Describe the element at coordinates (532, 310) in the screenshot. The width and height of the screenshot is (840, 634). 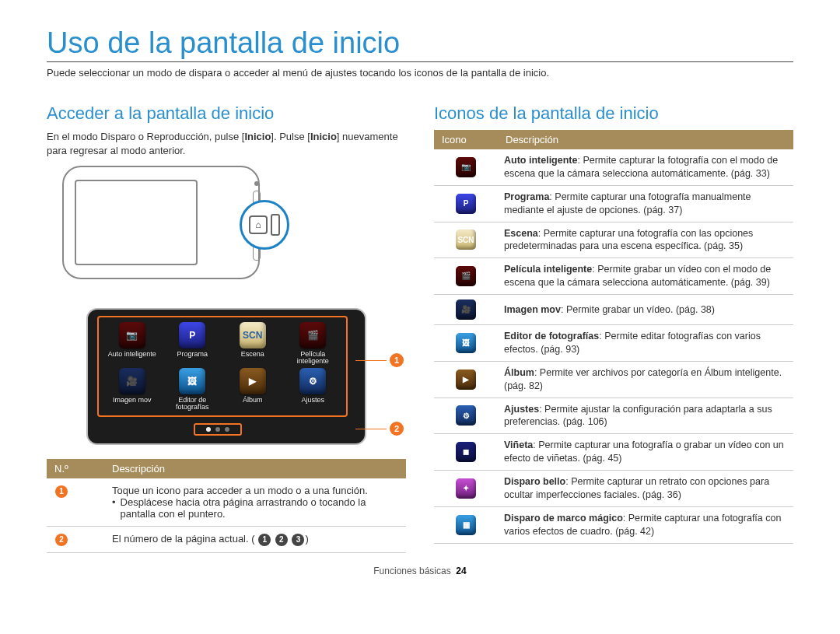
I see `icon-name: Imagen mov` at that location.